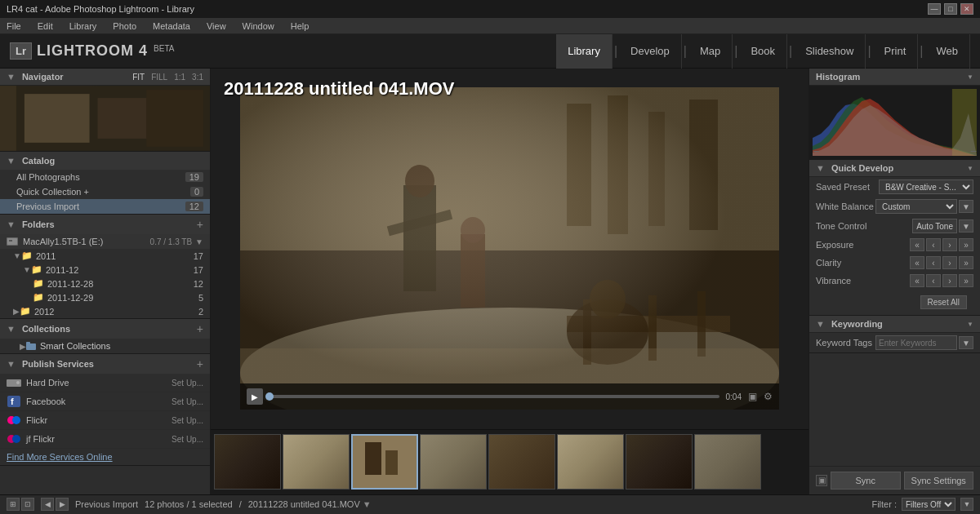  Describe the element at coordinates (933, 245) in the screenshot. I see `exposure-minus-btn: ‹` at that location.